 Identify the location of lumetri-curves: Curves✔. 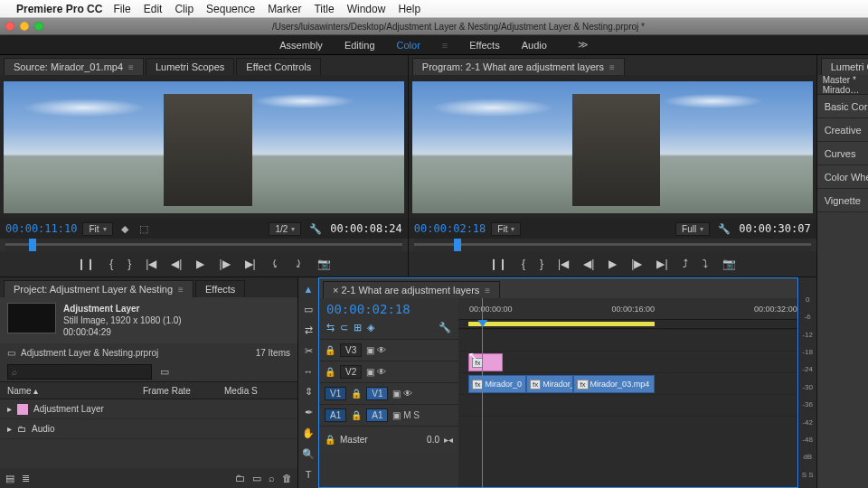
(843, 154).